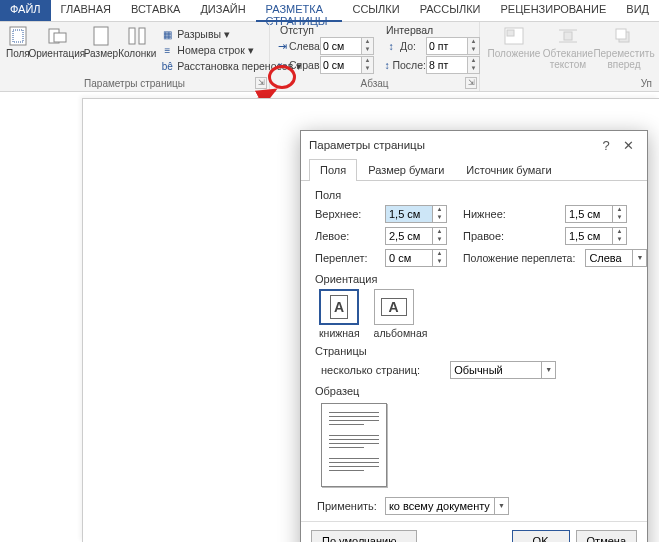  What do you see at coordinates (135, 56) in the screenshot?
I see `group-page-setup: Поля Ориентация Размер Колонки ▦Разрывы …` at bounding box center [135, 56].